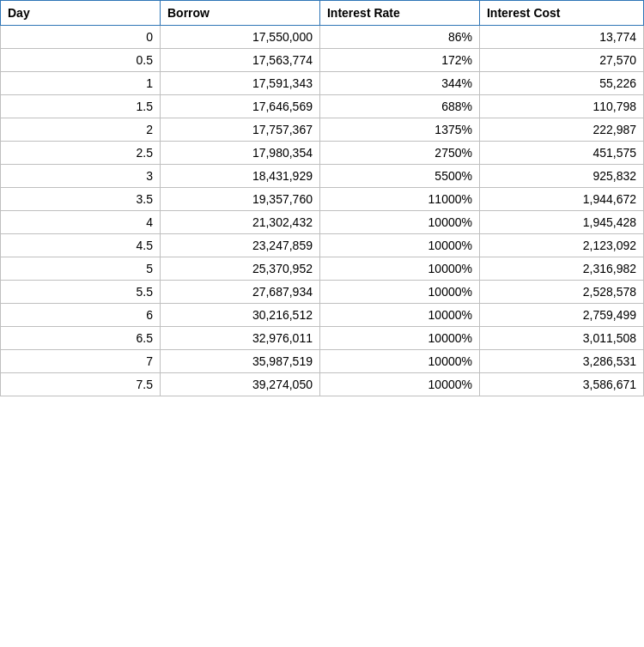  I want to click on cell-borrow: 27,687,934, so click(240, 292).